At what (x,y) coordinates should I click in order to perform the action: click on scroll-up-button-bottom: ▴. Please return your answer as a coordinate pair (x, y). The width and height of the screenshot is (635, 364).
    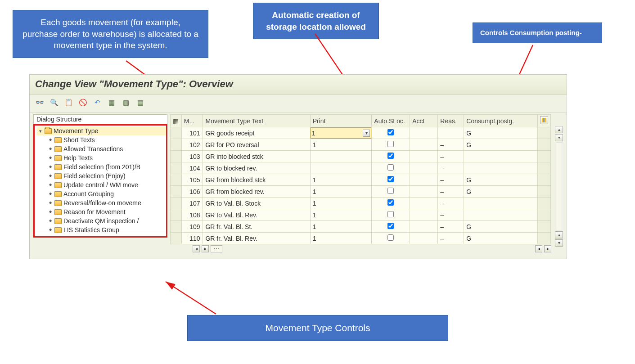
    Looking at the image, I should click on (559, 235).